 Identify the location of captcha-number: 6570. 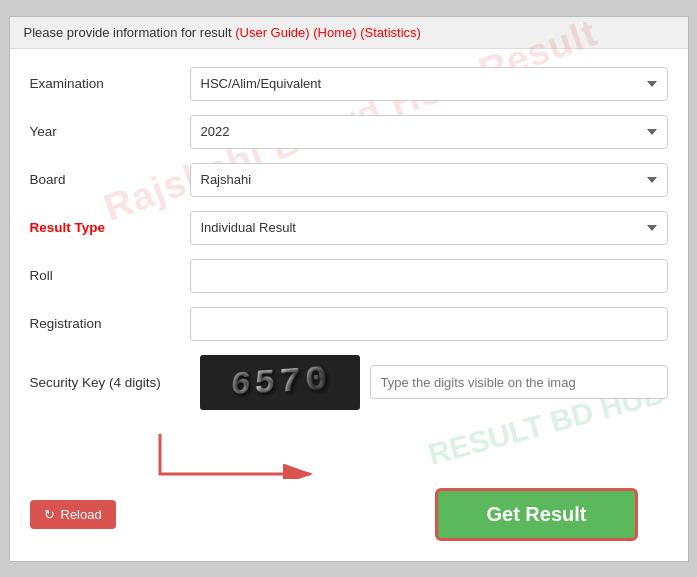
(282, 382).